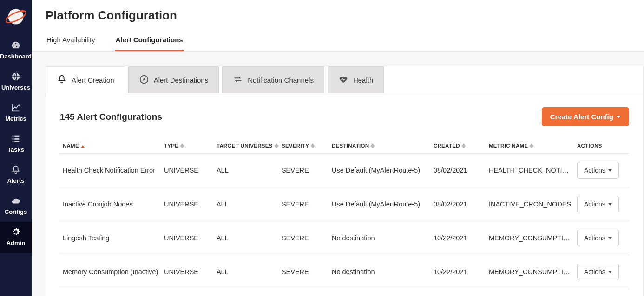  I want to click on transfer-icon, so click(238, 80).